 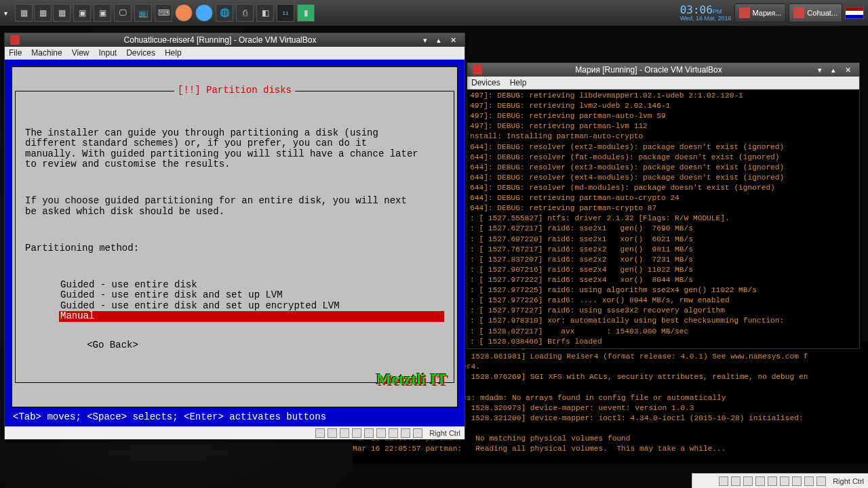 I want to click on window-titlebar: Cohuatlicue-reiser4 [Running] - Oracle V…, so click(x=235, y=40).